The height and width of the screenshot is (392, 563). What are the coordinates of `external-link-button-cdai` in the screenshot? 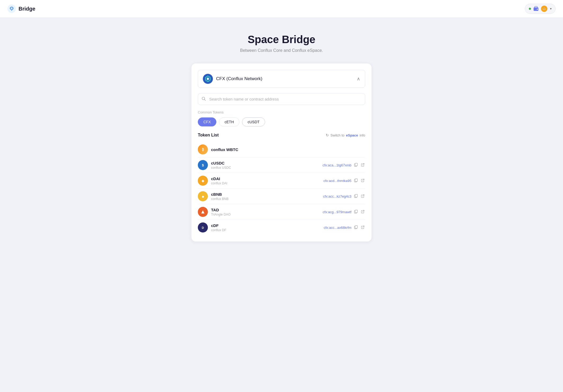 It's located at (363, 181).